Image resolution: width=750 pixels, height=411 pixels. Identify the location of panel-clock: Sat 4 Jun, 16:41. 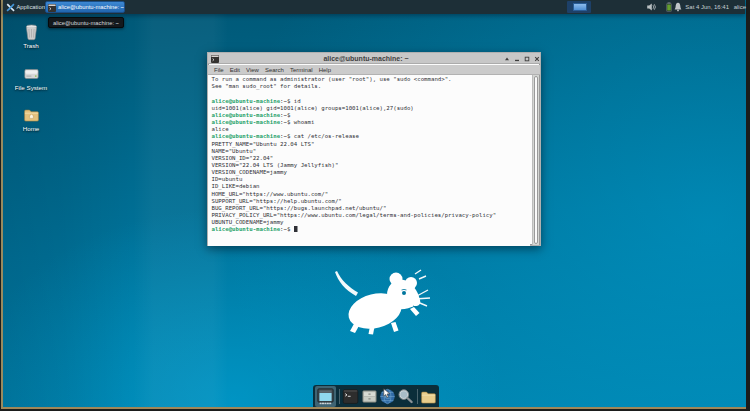
(707, 7).